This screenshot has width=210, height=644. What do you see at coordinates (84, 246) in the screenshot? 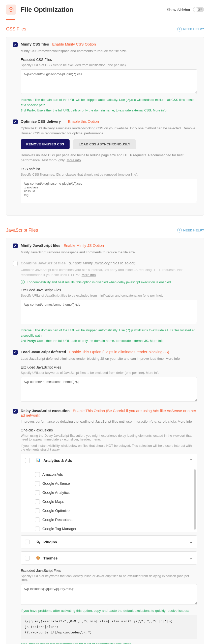
I see `minify-js-hint: Enable Minify JS Option` at bounding box center [84, 246].